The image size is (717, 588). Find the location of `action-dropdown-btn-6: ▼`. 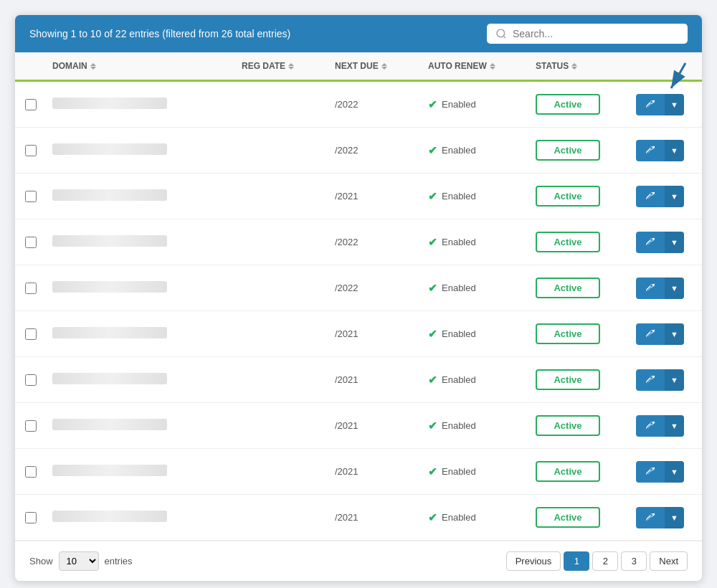

action-dropdown-btn-6: ▼ is located at coordinates (674, 334).